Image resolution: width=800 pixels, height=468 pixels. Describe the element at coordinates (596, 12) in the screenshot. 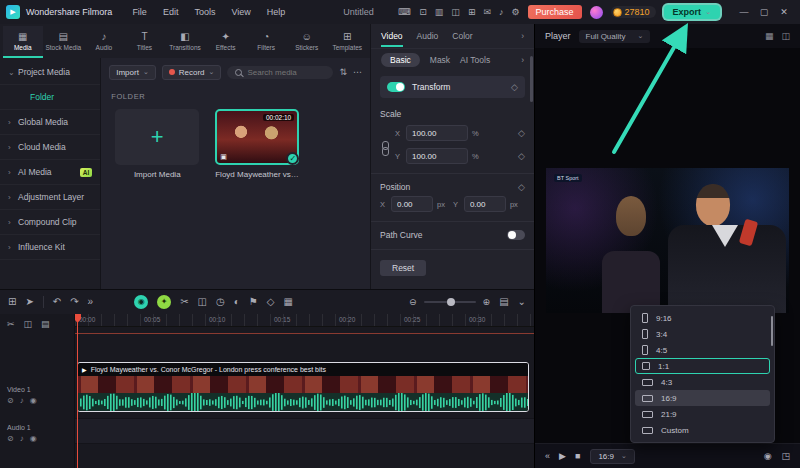

I see `user-avatar` at that location.